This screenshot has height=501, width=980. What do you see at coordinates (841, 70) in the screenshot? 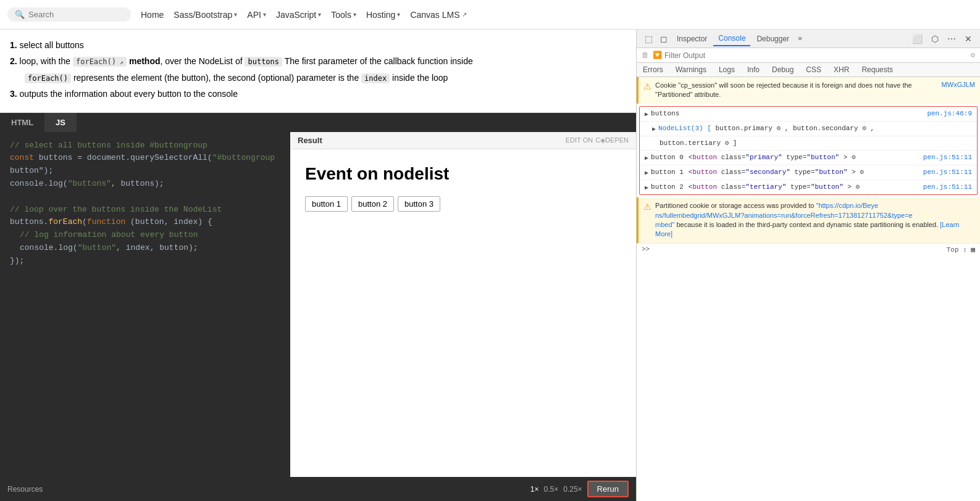
I see `filter-tab-xhr: XHR` at bounding box center [841, 70].